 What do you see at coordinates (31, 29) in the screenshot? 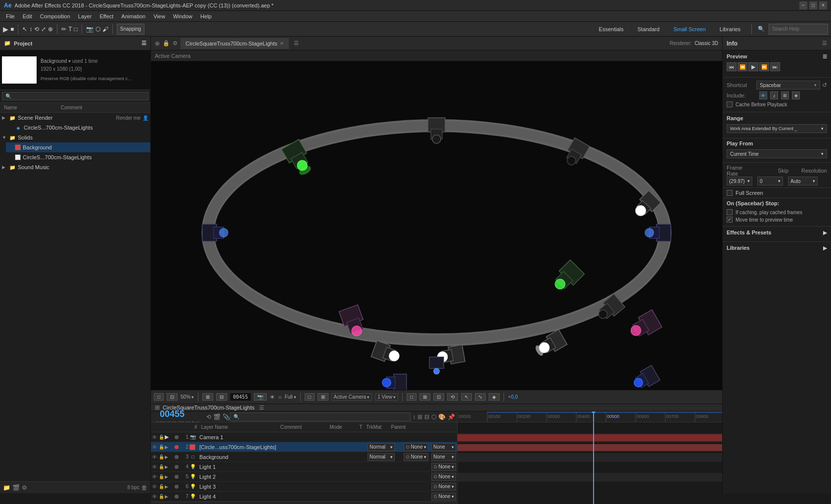
I see `tool2-icon: ↕` at bounding box center [31, 29].